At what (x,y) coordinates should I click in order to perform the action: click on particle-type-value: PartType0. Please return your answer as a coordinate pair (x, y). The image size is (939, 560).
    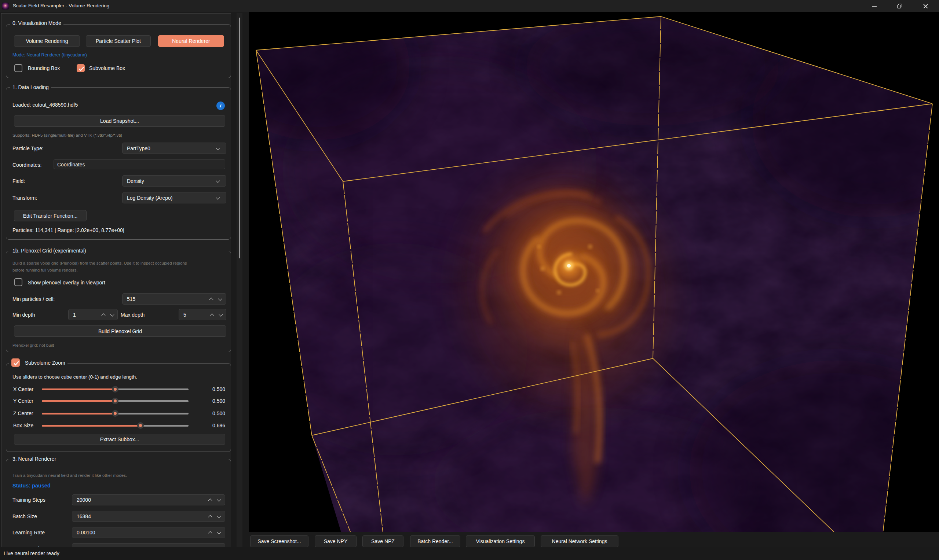
    Looking at the image, I should click on (139, 149).